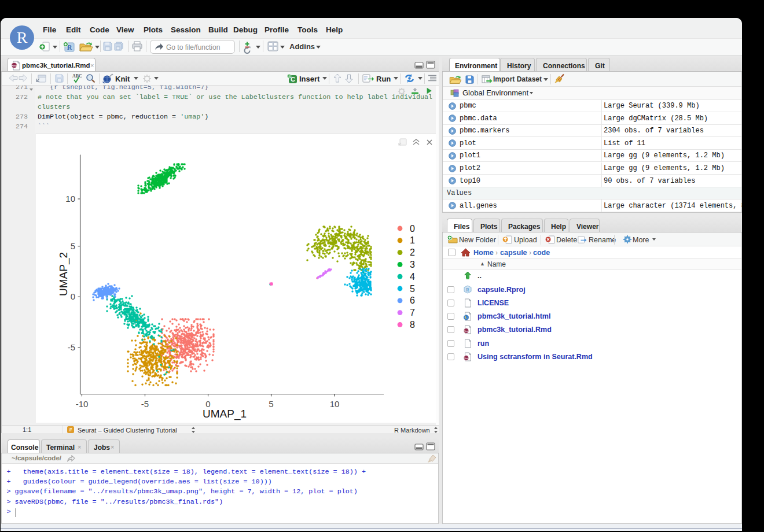 This screenshot has height=532, width=764. What do you see at coordinates (224, 414) in the screenshot?
I see `svg-text: UMAP_1` at bounding box center [224, 414].